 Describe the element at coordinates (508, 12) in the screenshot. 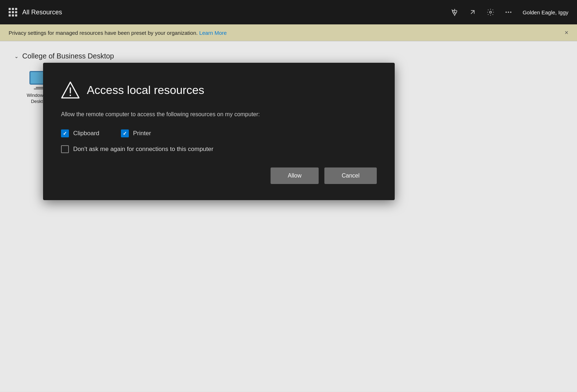

I see `more-icon` at that location.